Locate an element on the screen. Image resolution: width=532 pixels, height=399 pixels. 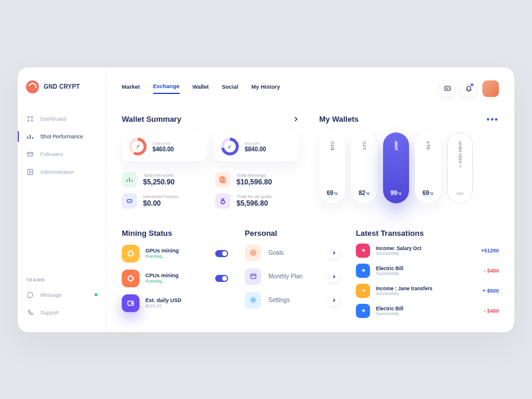
brand-name: GND CRYPT is located at coordinates (61, 86).